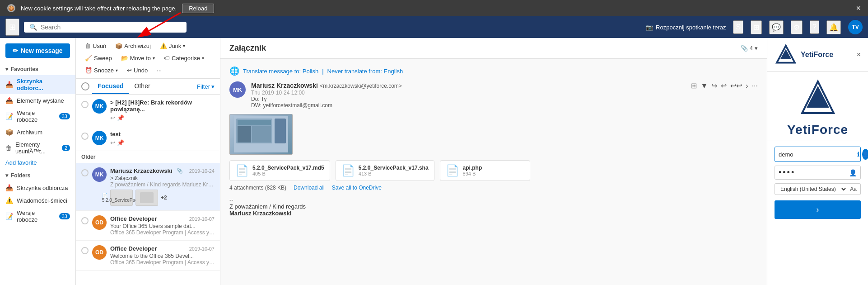 This screenshot has width=868, height=285. I want to click on yeti-big-brand-text: YetiForce, so click(817, 130).